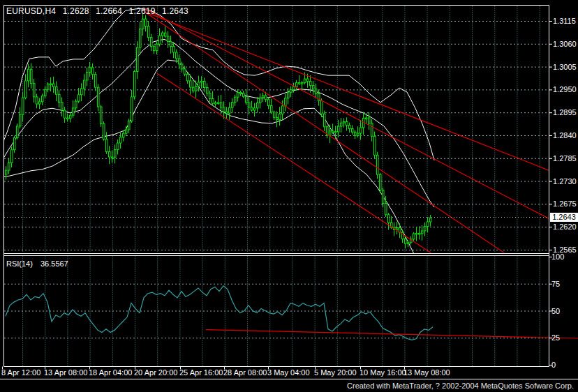  I want to click on rsi-value: 36.5567, so click(54, 264).